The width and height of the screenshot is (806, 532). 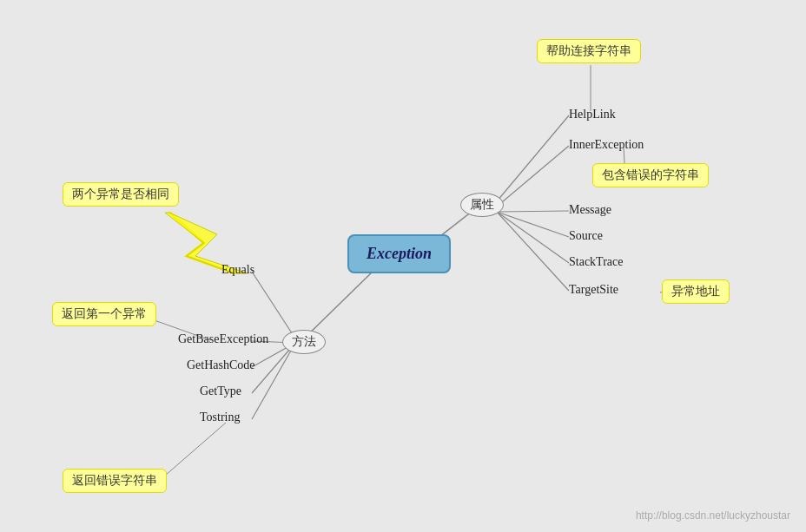 I want to click on method-item-equals: Equals, so click(x=238, y=270).